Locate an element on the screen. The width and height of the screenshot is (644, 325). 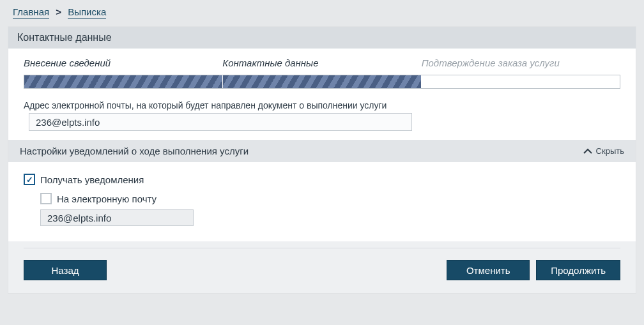
breadcrumb-home-link: Главная is located at coordinates (31, 13).